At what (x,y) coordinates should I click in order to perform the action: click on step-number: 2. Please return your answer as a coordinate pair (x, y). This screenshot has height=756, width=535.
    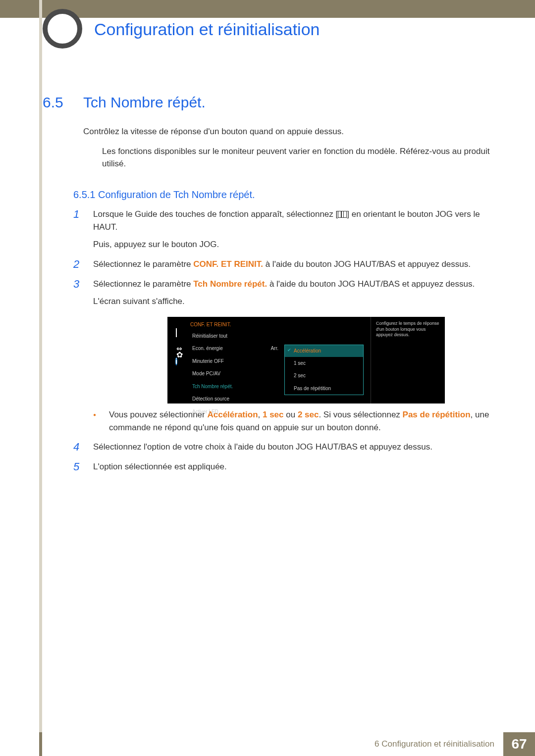
    Looking at the image, I should click on (83, 266).